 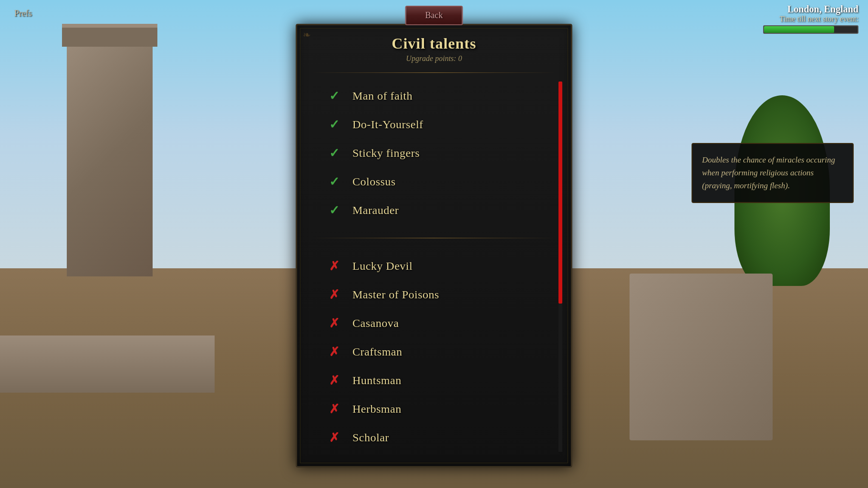 What do you see at coordinates (799, 30) in the screenshot?
I see `story-progress-fill` at bounding box center [799, 30].